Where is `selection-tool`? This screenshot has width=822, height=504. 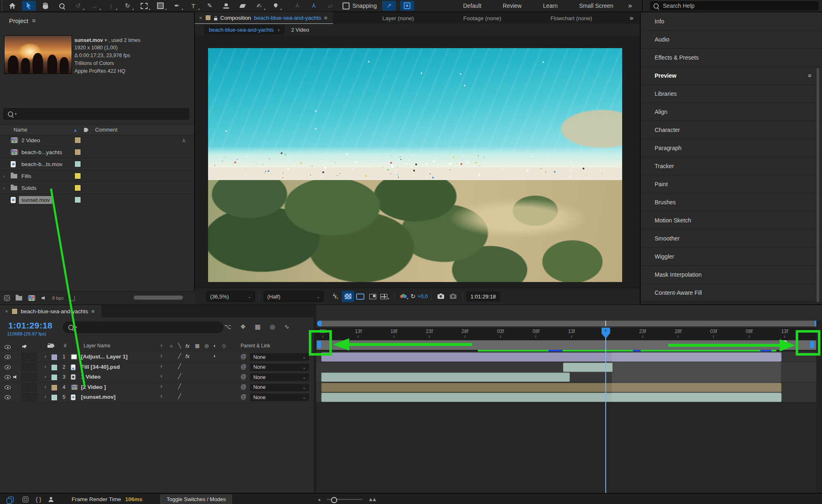
selection-tool is located at coordinates (29, 6).